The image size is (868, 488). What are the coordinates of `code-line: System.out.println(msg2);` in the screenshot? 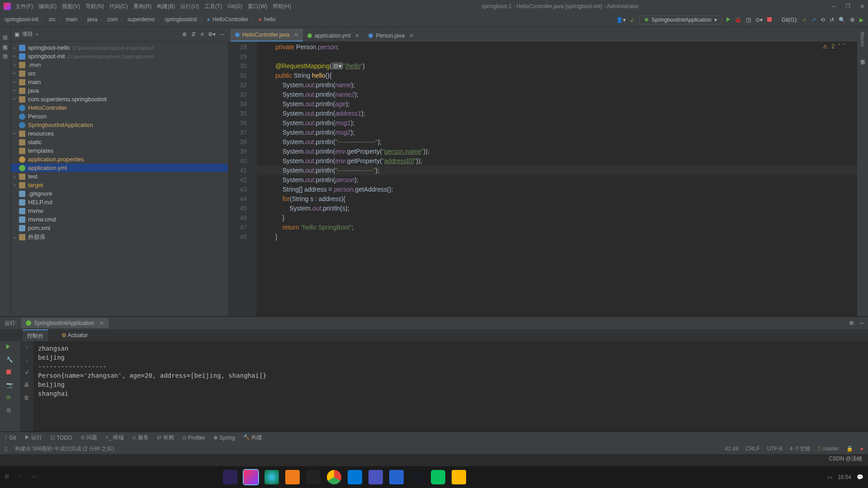 It's located at (557, 133).